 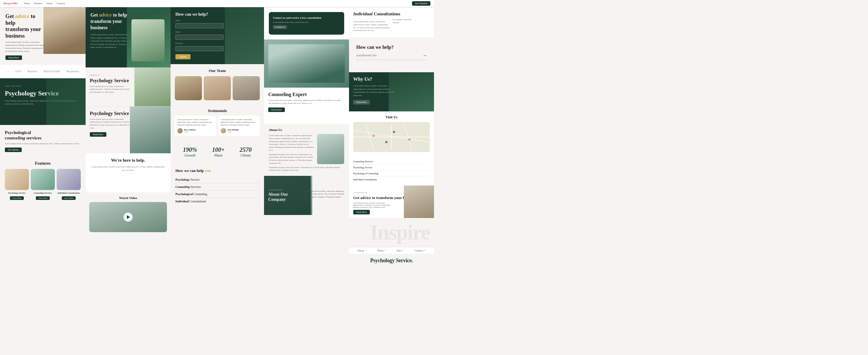 What do you see at coordinates (233, 132) in the screenshot?
I see `author-role-2: Client` at bounding box center [233, 132].